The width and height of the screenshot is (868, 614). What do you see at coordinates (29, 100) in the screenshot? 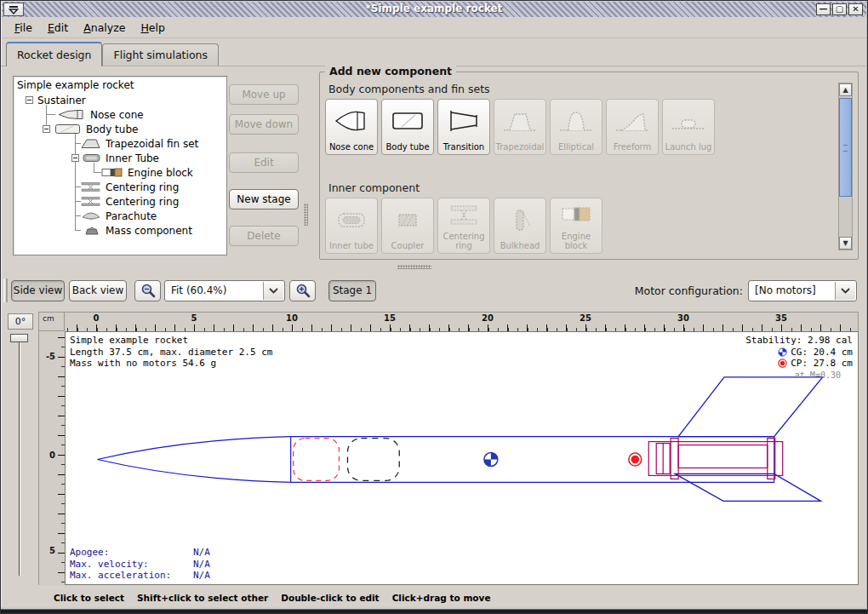
I see `expander-sustainer` at bounding box center [29, 100].